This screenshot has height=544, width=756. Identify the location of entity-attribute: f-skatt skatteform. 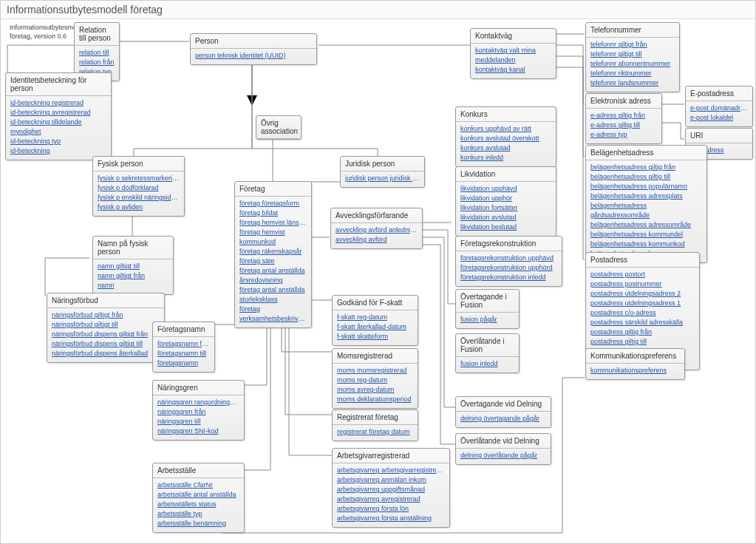
(375, 337).